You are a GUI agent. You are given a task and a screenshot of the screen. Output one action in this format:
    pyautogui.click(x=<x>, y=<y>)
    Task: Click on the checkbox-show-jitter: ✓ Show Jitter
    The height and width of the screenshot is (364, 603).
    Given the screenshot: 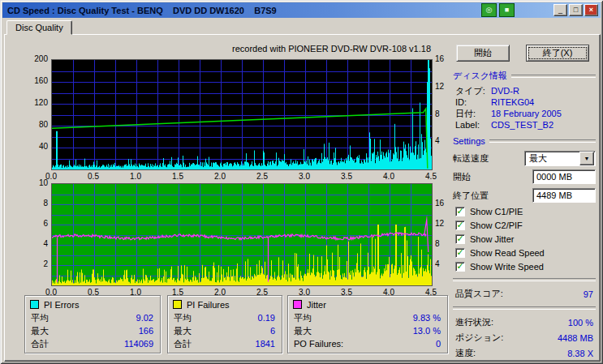 What is the action you would take?
    pyautogui.click(x=526, y=239)
    